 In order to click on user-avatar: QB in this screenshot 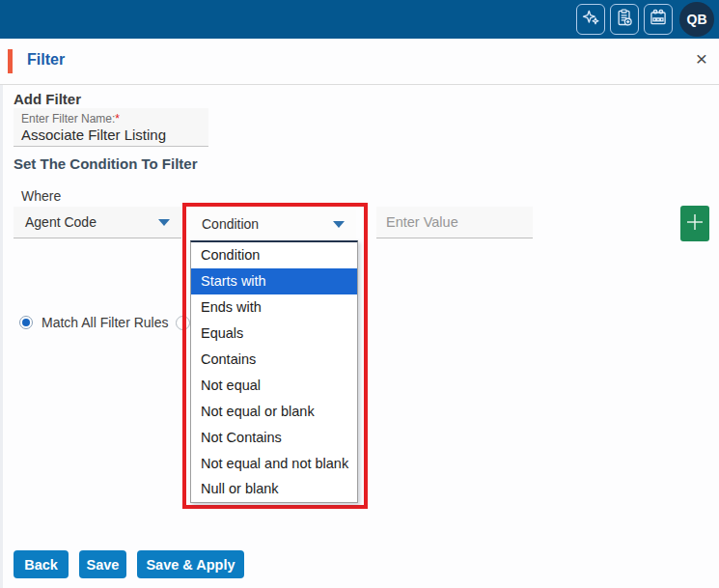, I will do `click(697, 19)`.